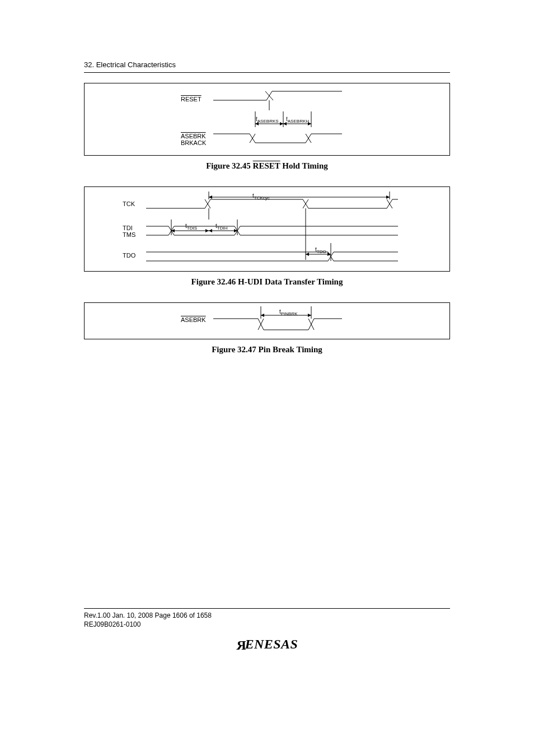  I want to click on renesas-logo: RENESAS, so click(267, 644).